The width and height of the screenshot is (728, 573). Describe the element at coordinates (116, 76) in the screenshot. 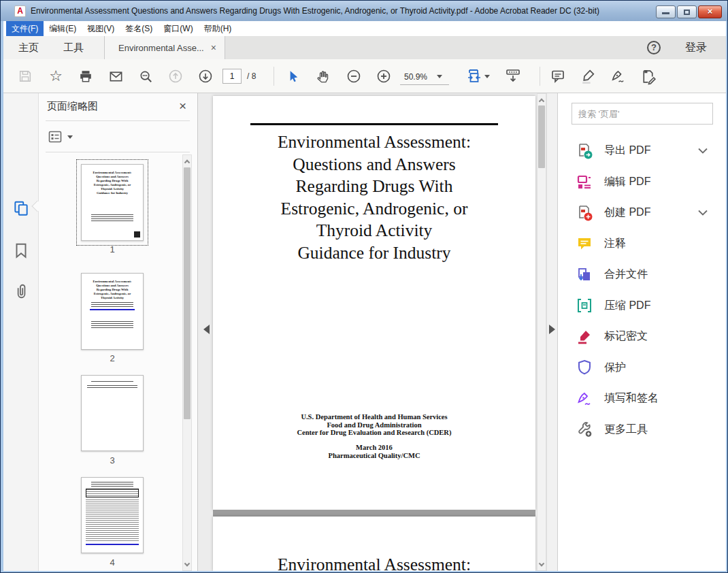

I see `email-button` at that location.